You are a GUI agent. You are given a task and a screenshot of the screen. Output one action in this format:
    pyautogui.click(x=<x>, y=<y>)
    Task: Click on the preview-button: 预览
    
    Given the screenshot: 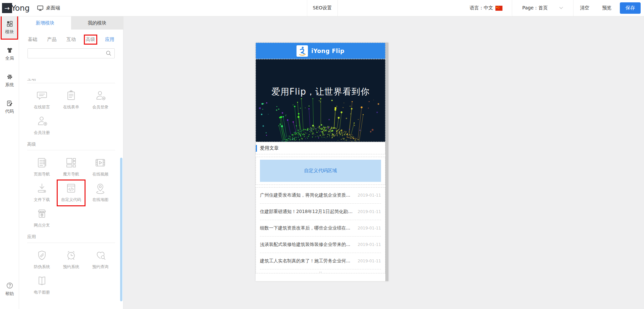 What is the action you would take?
    pyautogui.click(x=607, y=8)
    